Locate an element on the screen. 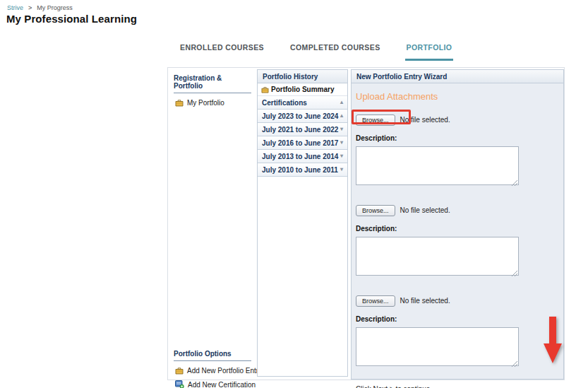 The width and height of the screenshot is (588, 388). upload-block-1: Browse... No file selected. Description: is located at coordinates (457, 151).